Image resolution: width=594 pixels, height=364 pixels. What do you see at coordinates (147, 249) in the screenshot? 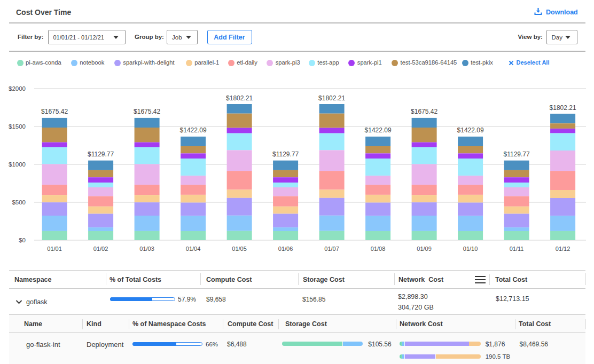
I see `svg-text: 01/03` at bounding box center [147, 249].